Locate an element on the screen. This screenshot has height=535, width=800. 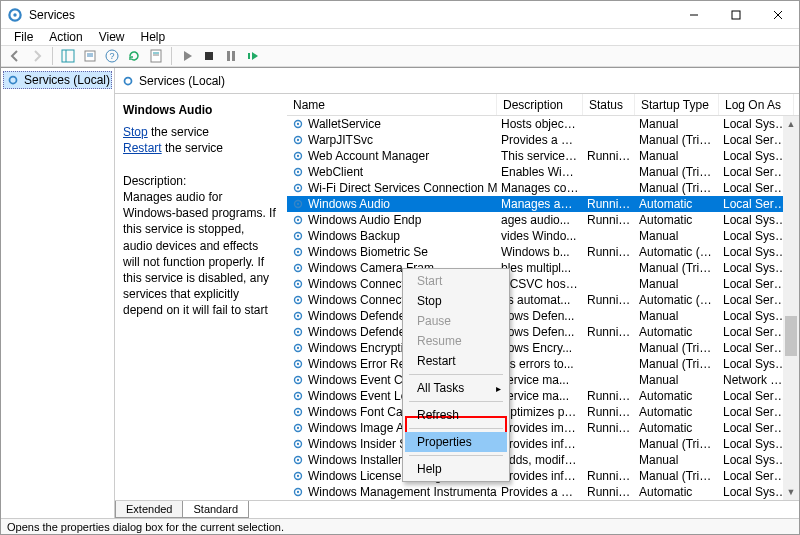
restart-service-link: Restart is located at coordinates (142, 148).